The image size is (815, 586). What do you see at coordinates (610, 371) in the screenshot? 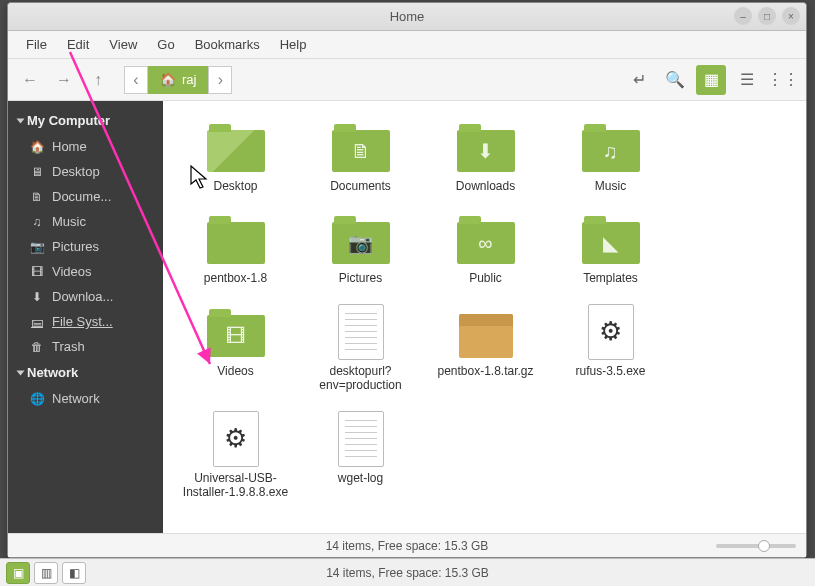
I see `file-label: rufus-3.5.exe` at bounding box center [610, 371].